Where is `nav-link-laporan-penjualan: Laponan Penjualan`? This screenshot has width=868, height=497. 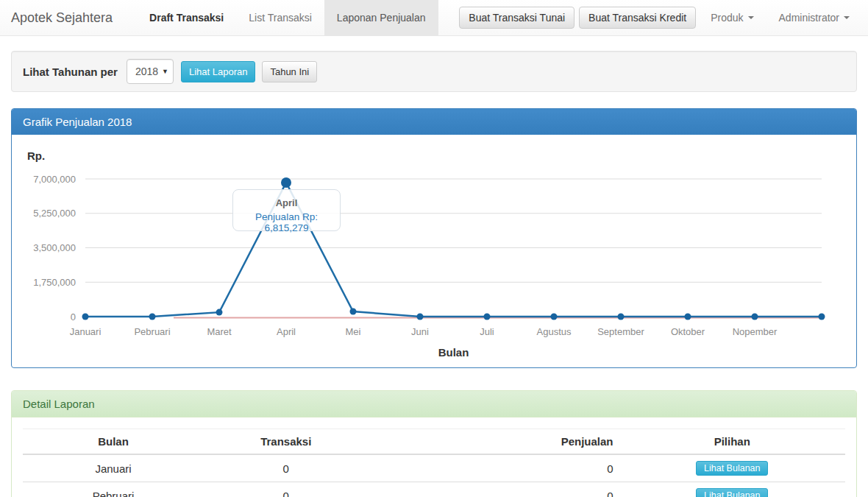 nav-link-laporan-penjualan: Laponan Penjualan is located at coordinates (381, 18).